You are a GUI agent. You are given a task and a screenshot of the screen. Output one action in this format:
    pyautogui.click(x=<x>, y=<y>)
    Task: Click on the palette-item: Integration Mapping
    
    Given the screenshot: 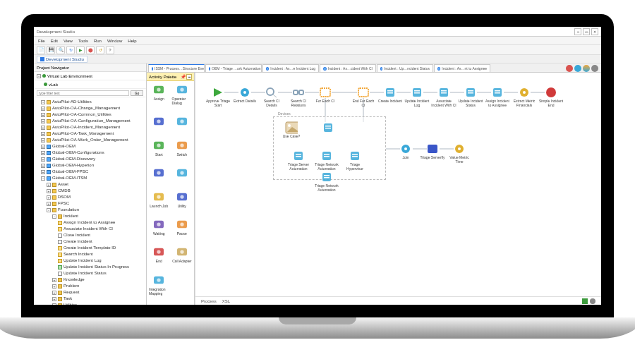 What is the action you would take?
    pyautogui.click(x=159, y=288)
    